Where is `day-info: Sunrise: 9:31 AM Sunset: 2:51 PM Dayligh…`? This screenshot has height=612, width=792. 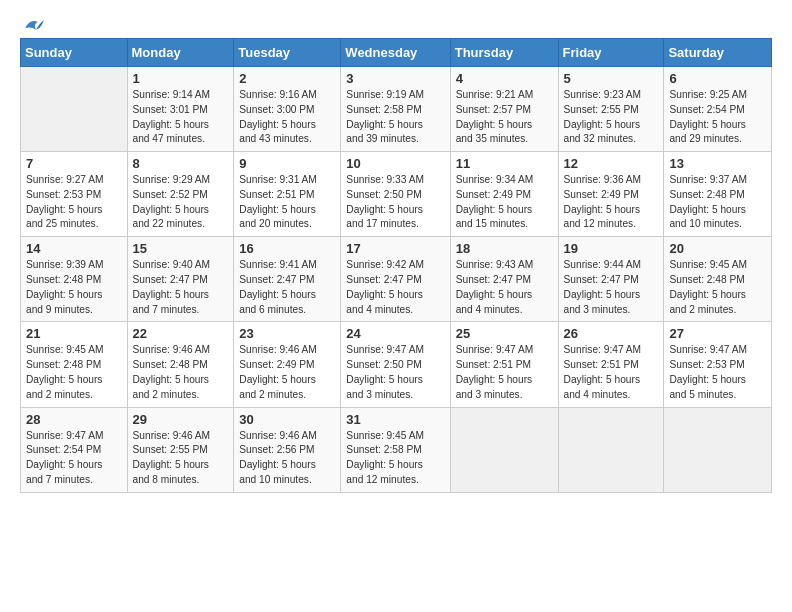
day-info: Sunrise: 9:31 AM Sunset: 2:51 PM Dayligh… is located at coordinates (287, 202).